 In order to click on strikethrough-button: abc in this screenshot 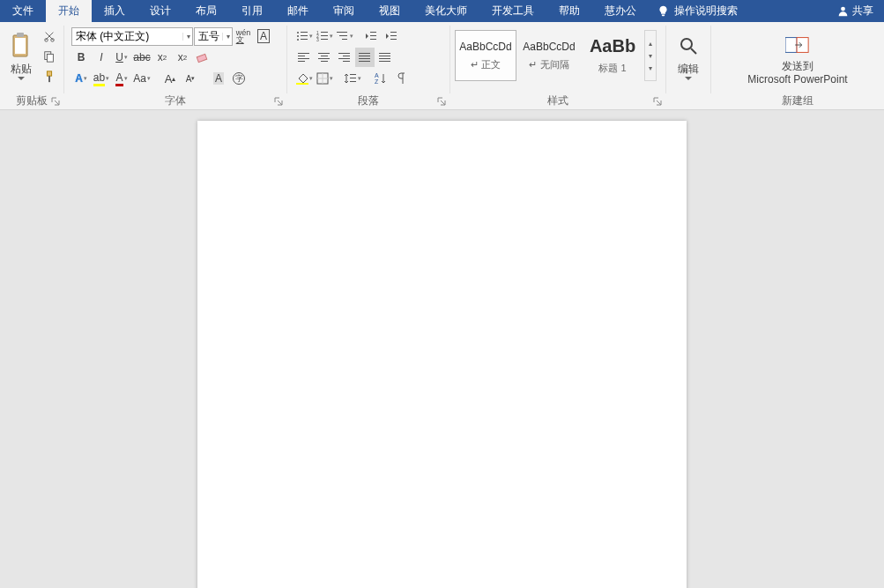, I will do `click(142, 57)`.